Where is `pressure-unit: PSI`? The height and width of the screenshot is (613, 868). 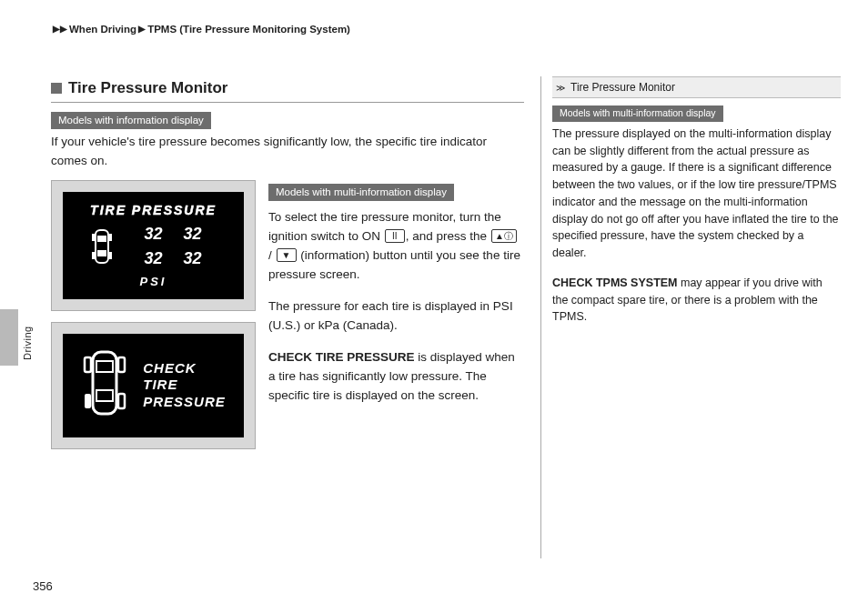 pressure-unit: PSI is located at coordinates (153, 282).